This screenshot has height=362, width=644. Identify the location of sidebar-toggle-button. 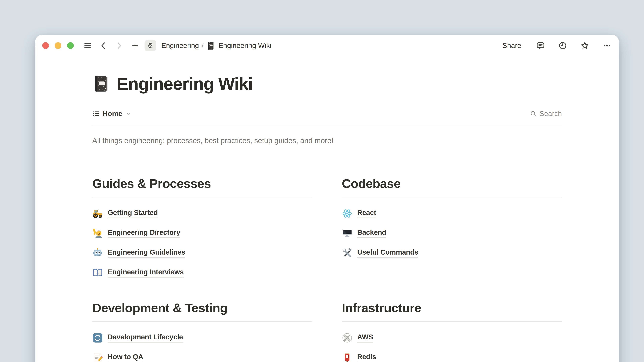
(88, 45).